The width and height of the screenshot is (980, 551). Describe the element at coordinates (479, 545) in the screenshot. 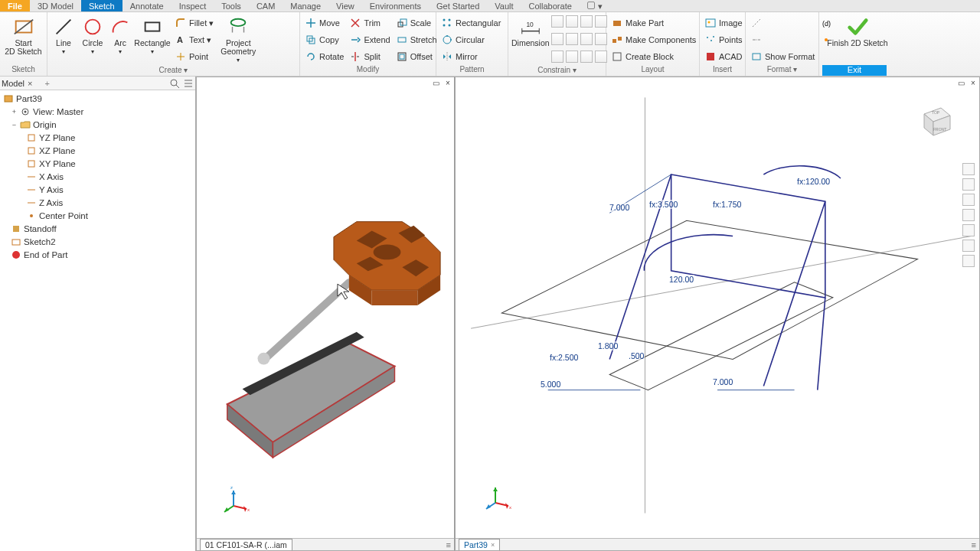

I see `viewport-tab-part: Part39×` at that location.